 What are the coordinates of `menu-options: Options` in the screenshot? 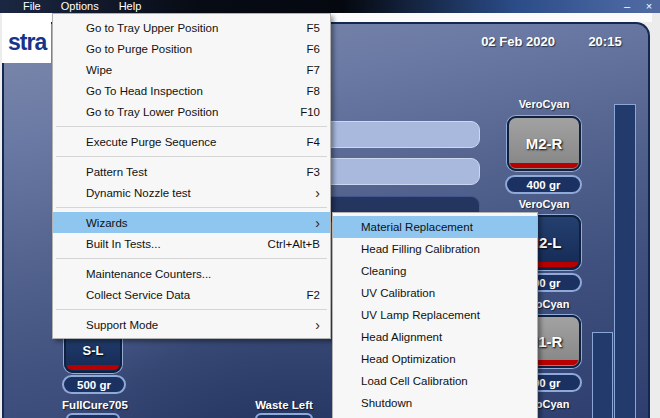 It's located at (80, 6).